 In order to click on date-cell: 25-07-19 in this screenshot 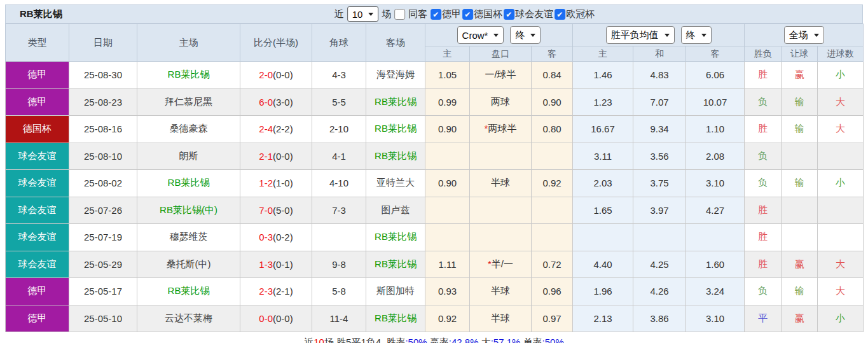, I will do `click(103, 238)`.